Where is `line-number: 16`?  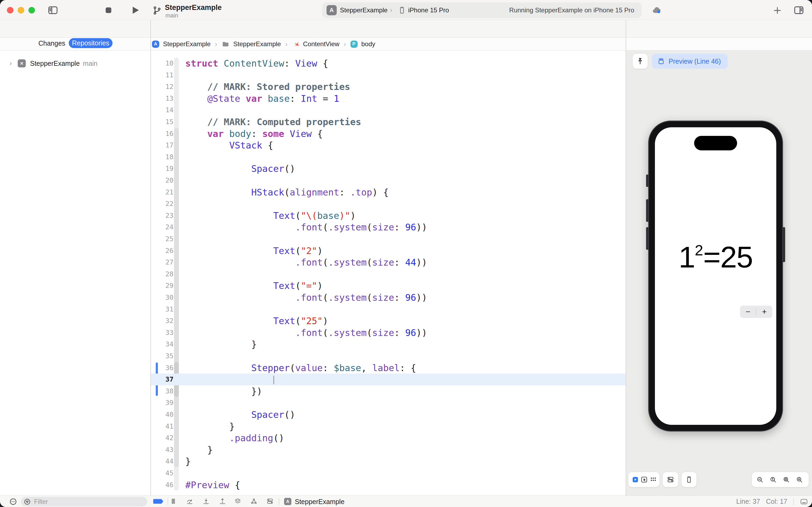 line-number: 16 is located at coordinates (162, 133).